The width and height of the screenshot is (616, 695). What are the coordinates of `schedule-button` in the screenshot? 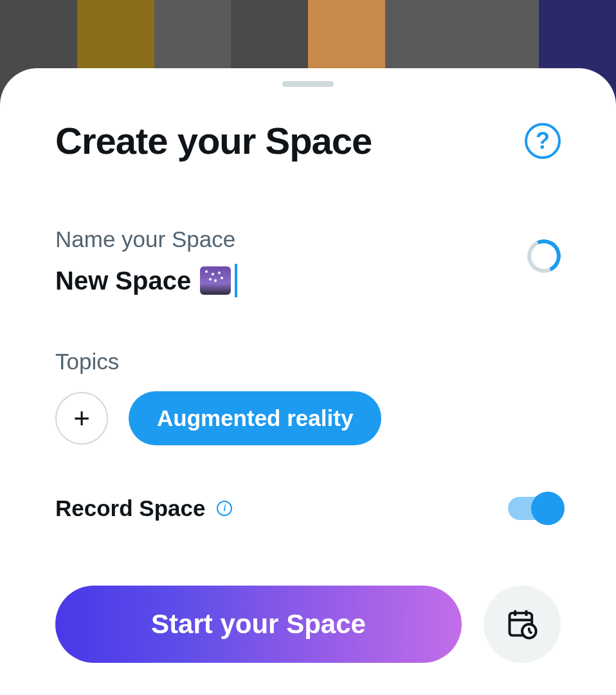 It's located at (522, 624).